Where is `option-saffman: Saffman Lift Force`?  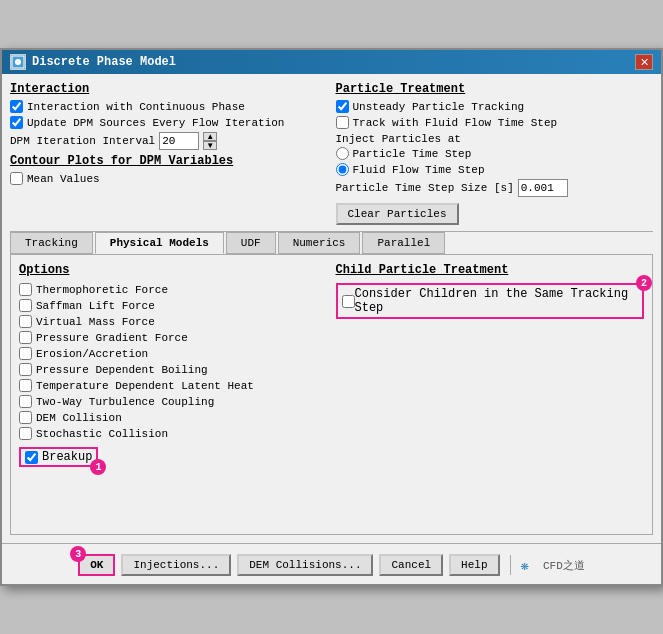
option-saffman: Saffman Lift Force is located at coordinates (174, 306).